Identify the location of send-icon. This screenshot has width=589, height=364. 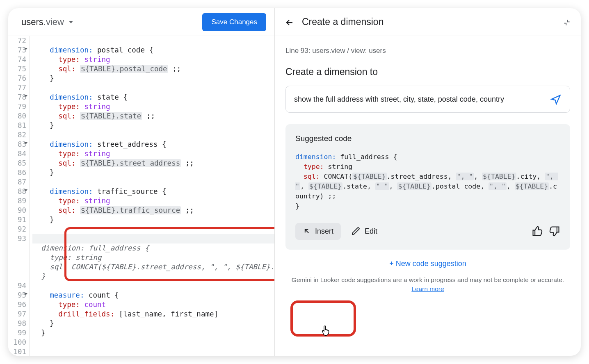
(556, 99).